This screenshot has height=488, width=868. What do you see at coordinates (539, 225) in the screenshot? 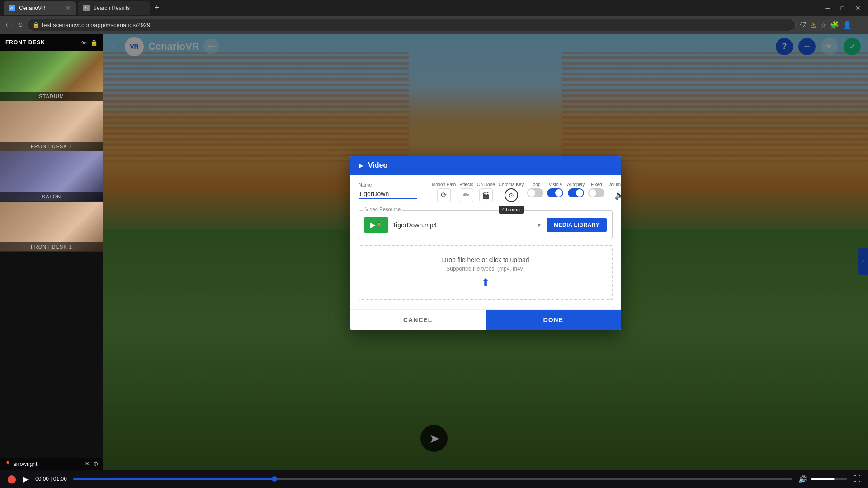
I see `dropdown-arrow-icon: ▼` at bounding box center [539, 225].